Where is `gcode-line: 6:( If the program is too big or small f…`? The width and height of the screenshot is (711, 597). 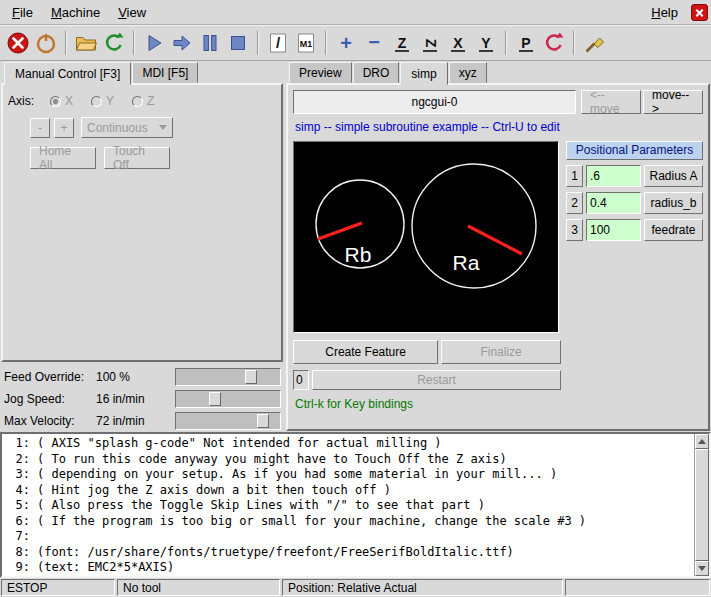 gcode-line: 6:( If the program is too big or small f… is located at coordinates (356, 522).